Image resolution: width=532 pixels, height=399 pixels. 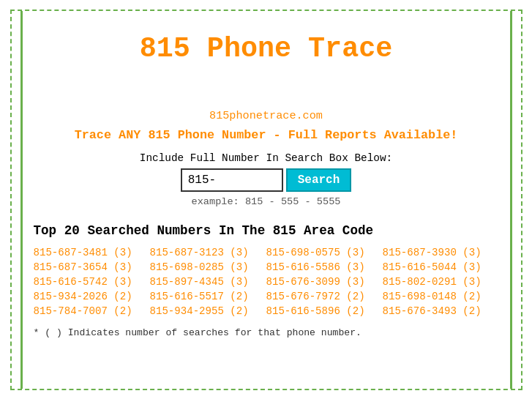 What do you see at coordinates (266, 49) in the screenshot?
I see `page-title: 815 Phone Trace` at bounding box center [266, 49].